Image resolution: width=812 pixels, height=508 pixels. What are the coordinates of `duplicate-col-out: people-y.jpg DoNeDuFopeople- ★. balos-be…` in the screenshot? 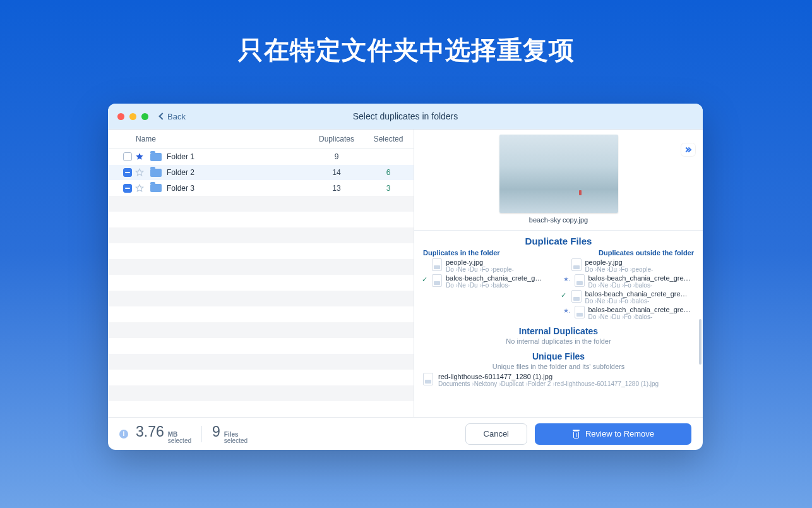 It's located at (629, 289).